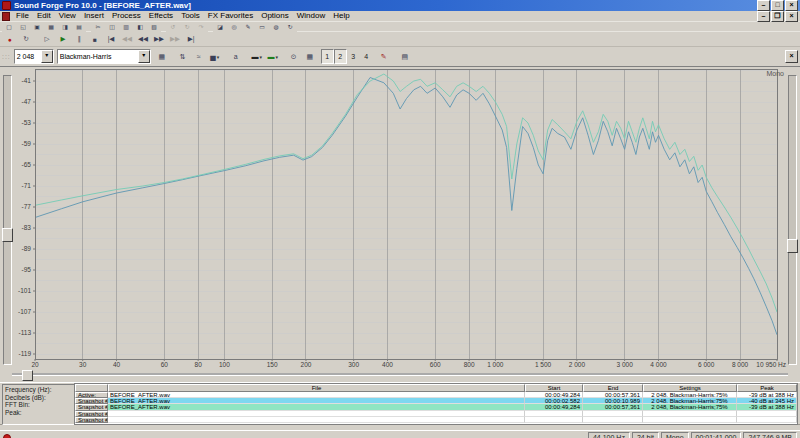 Image resolution: width=800 pixels, height=438 pixels. What do you see at coordinates (496, 364) in the screenshot?
I see `svg-text: 1 000` at bounding box center [496, 364].